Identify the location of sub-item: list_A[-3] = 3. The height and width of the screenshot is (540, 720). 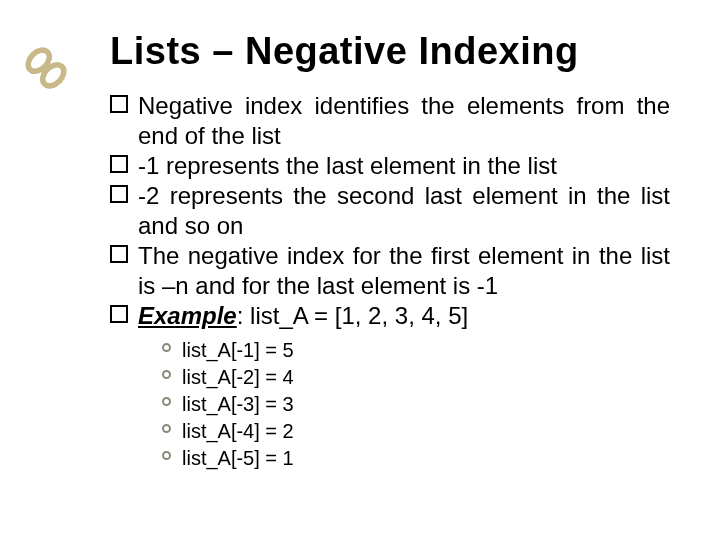
(416, 404).